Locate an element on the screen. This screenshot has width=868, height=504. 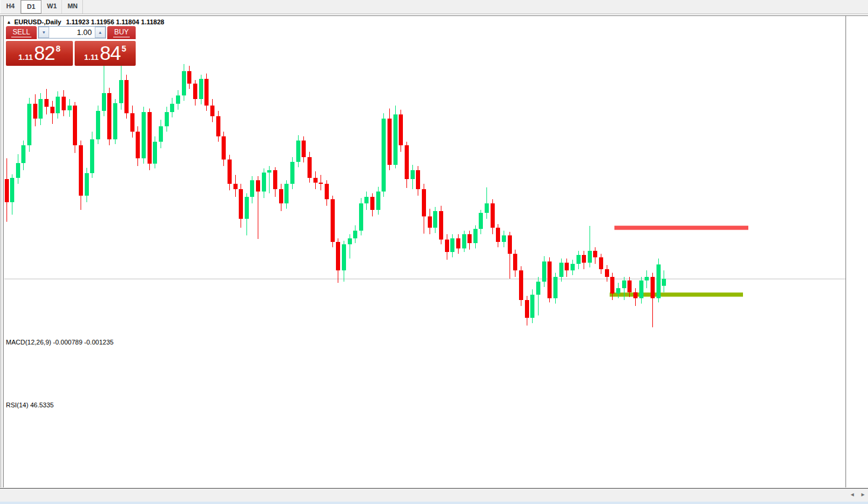
tab-scroll-right-icon: ► is located at coordinates (863, 495).